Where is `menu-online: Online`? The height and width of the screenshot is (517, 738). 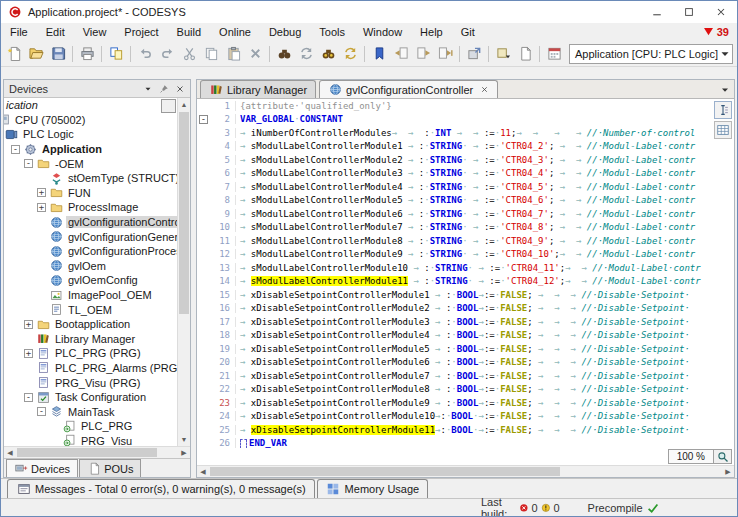 menu-online: Online is located at coordinates (235, 32).